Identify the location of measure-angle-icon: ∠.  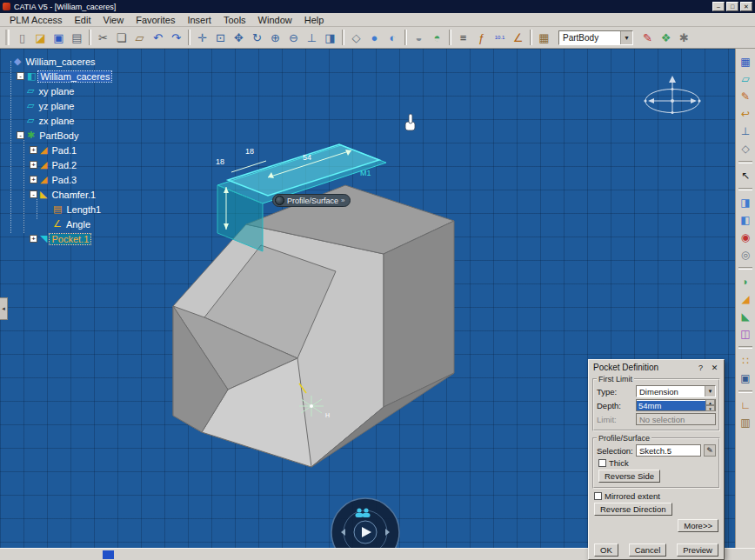
(518, 38).